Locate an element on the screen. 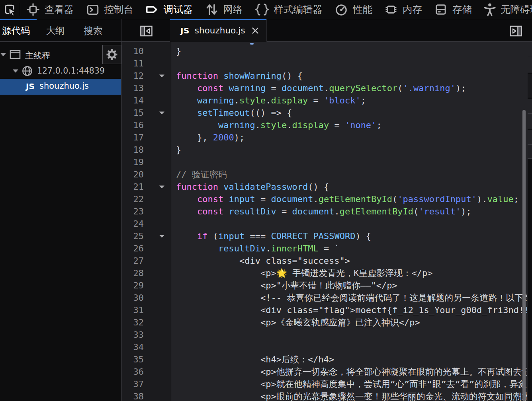  line-number: 29 is located at coordinates (133, 286).